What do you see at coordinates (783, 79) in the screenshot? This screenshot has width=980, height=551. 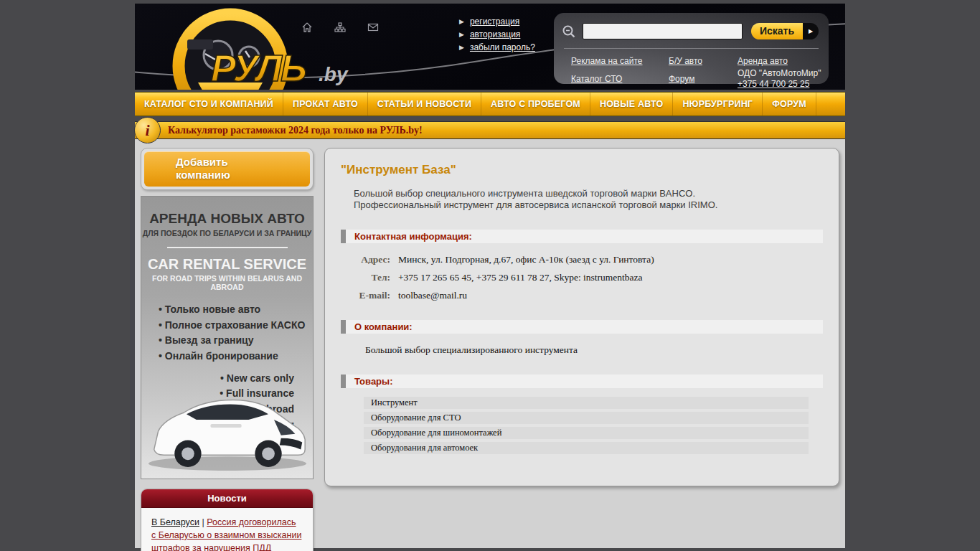 I see `company-contact: ОДО "АвтоМотоМир" +375 44 700 25 25` at bounding box center [783, 79].